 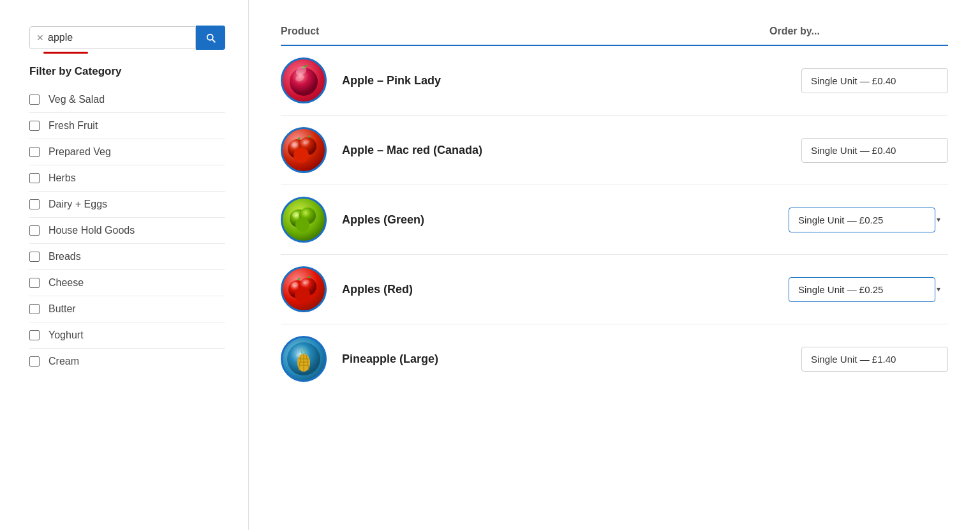 I want to click on category-item-fresh-fruit: Fresh Fruit, so click(x=128, y=126).